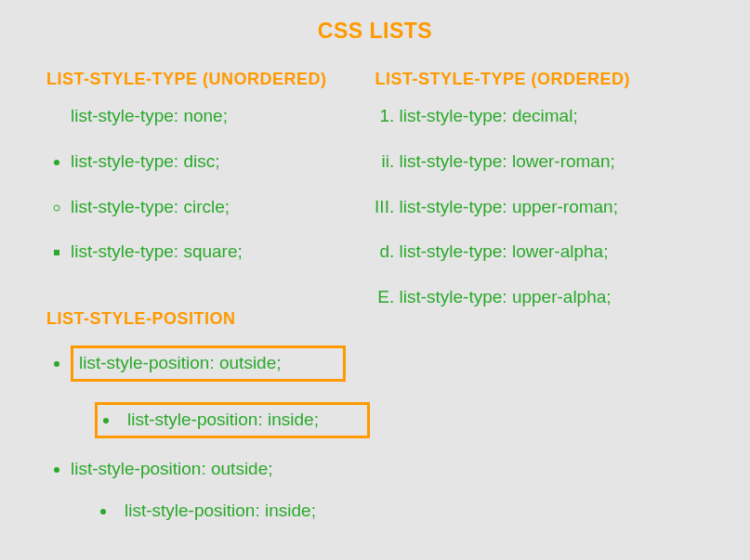 The height and width of the screenshot is (560, 750). I want to click on list-item: list-style-type: lower-alpha;, so click(552, 253).